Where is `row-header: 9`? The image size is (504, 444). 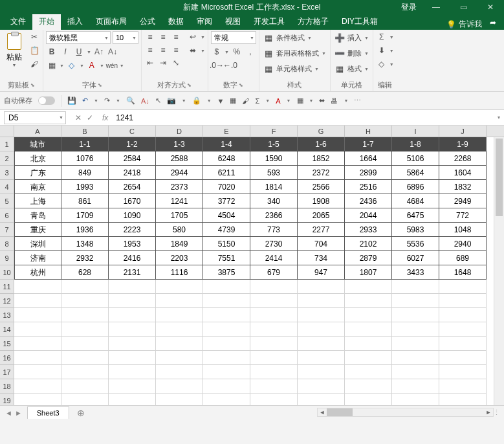
row-header: 9 is located at coordinates (7, 258).